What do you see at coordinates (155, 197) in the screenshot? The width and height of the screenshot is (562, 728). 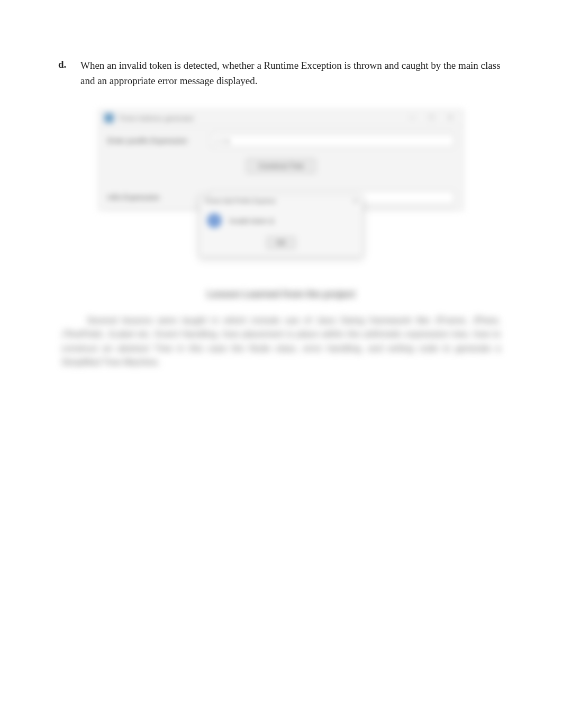 I see `output-label: Infix Expression` at bounding box center [155, 197].